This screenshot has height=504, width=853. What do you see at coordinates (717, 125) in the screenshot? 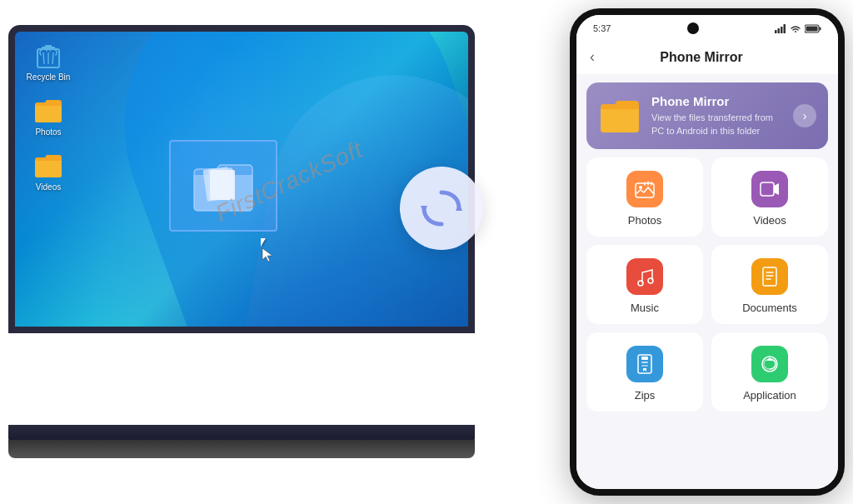
I see `phone-mirror-card-desc: View the files transferred from PC to An…` at bounding box center [717, 125].